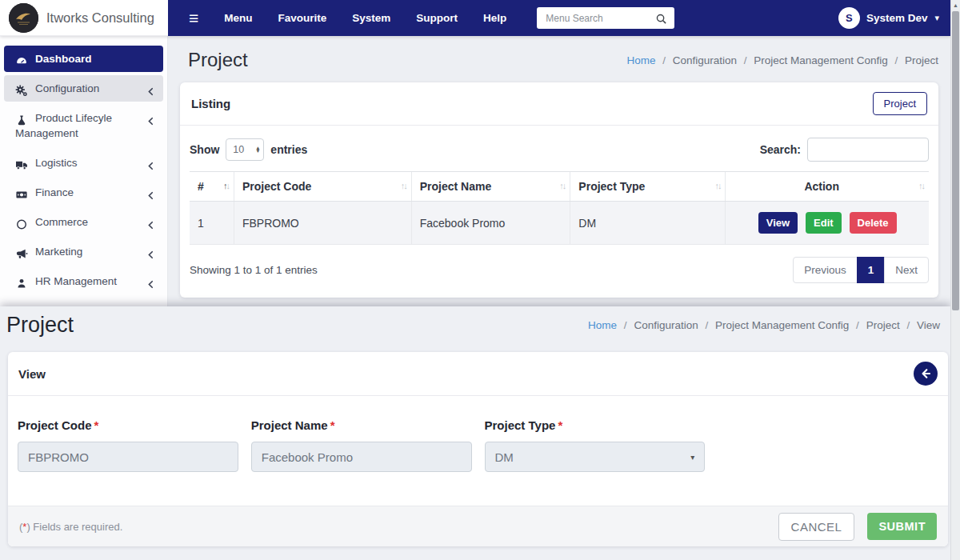 Image resolution: width=960 pixels, height=560 pixels. Describe the element at coordinates (70, 526) in the screenshot. I see `required-fields-note: (*) Fields are required.` at that location.